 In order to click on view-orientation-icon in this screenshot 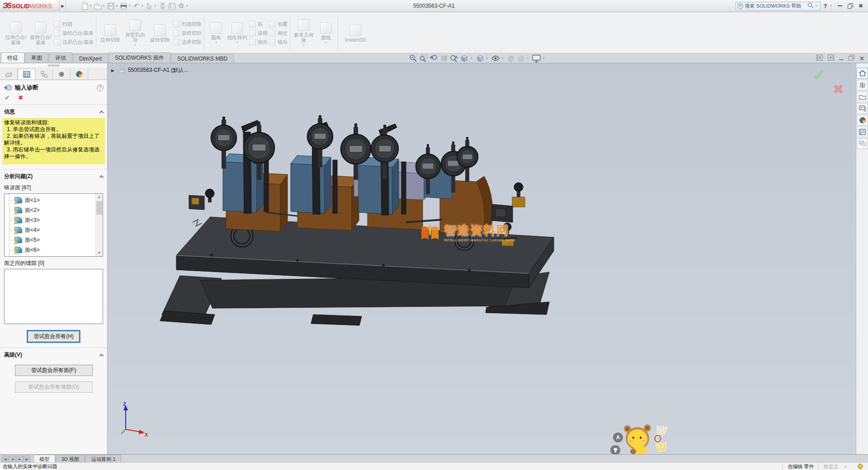, I will do `click(464, 58)`.